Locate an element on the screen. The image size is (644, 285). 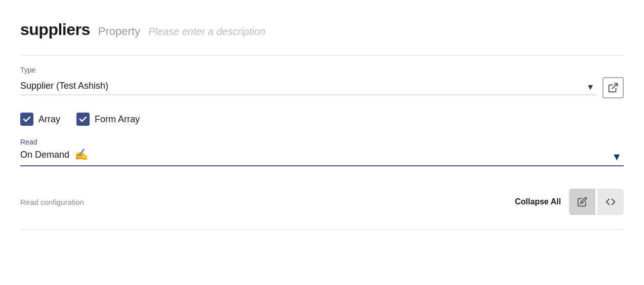
form-array-checkbox-box is located at coordinates (83, 119).